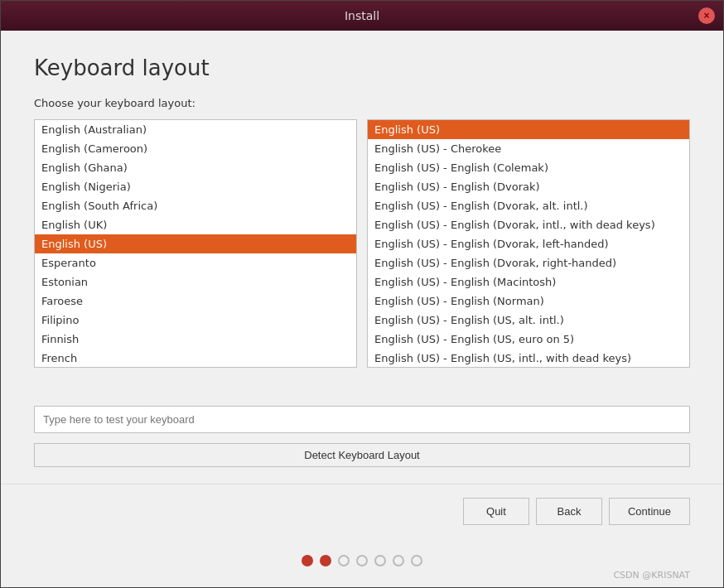  Describe the element at coordinates (362, 419) in the screenshot. I see `test-input-container` at that location.